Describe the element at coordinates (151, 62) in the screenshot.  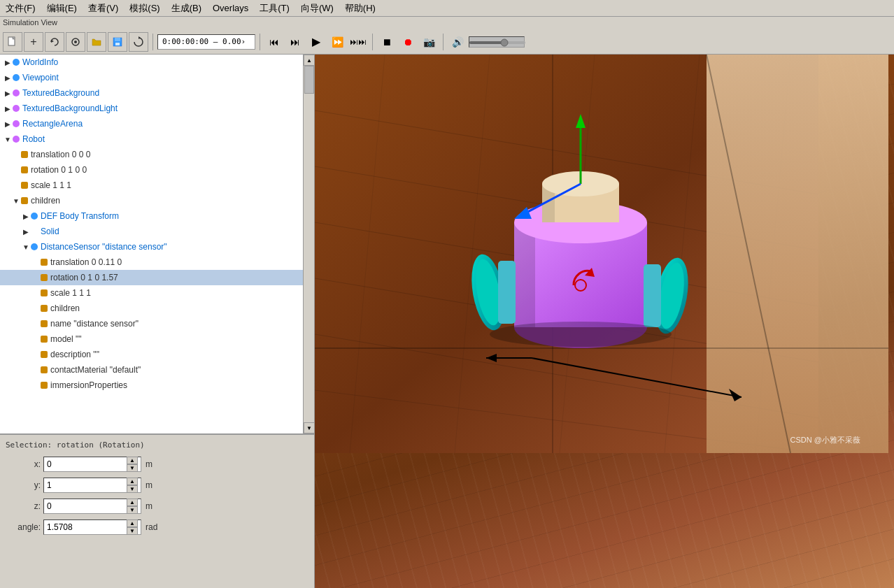
I see `tree-item-worldinfo: ▶ WorldInfo` at that location.